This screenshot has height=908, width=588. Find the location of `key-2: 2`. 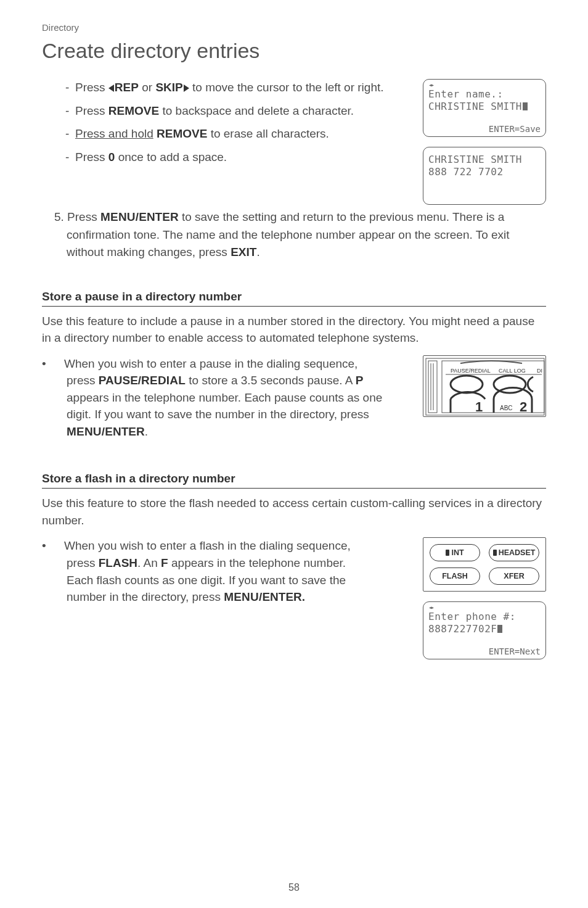

key-2: 2 is located at coordinates (523, 407).